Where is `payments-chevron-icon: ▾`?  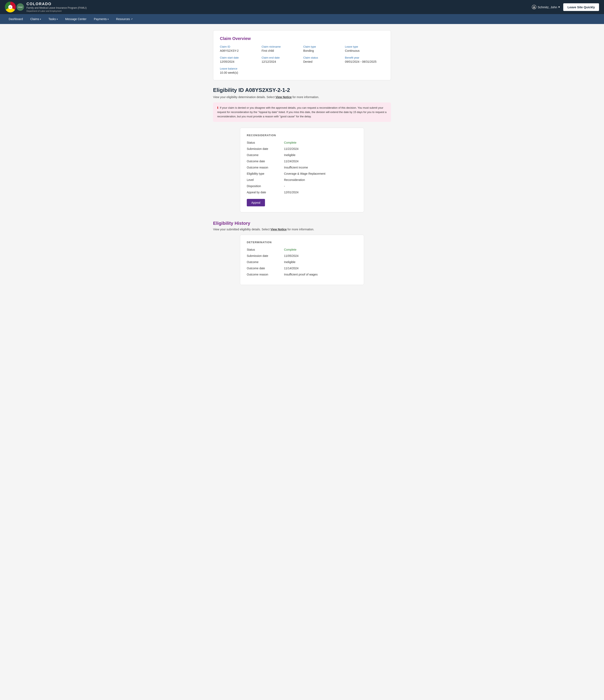
payments-chevron-icon: ▾ is located at coordinates (108, 19).